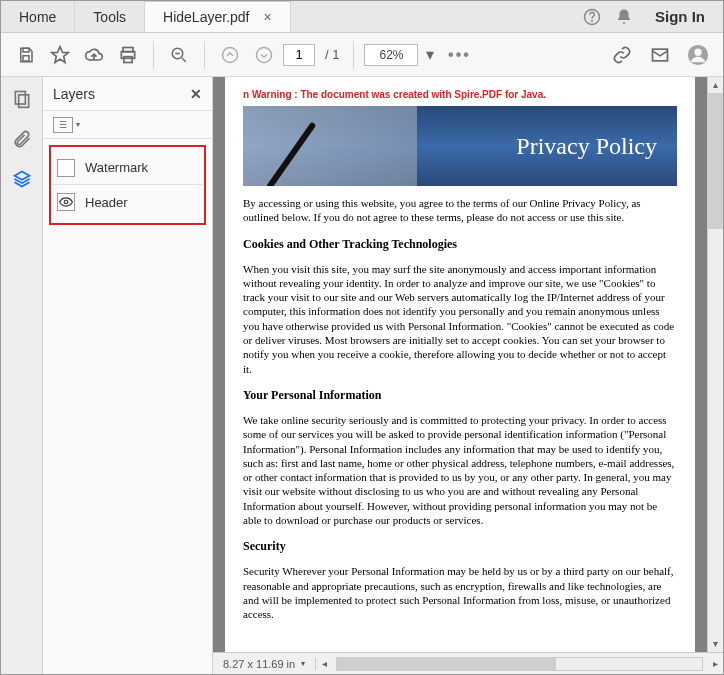 The width and height of the screenshot is (724, 675). Describe the element at coordinates (362, 17) in the screenshot. I see `tabs-bar: Home Tools HideLayer.pdf × Sign In` at that location.